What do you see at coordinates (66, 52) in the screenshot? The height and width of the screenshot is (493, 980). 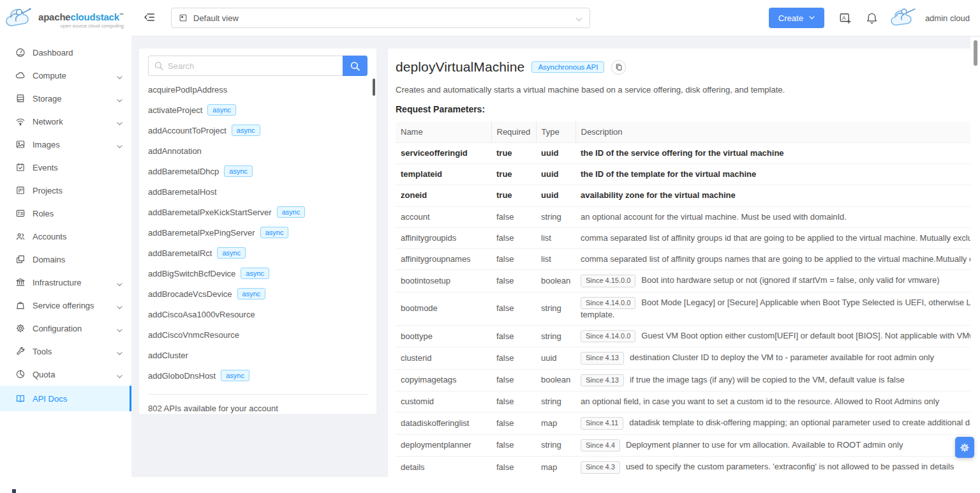 I see `sidebar-item-dashboard: Dashboard` at bounding box center [66, 52].